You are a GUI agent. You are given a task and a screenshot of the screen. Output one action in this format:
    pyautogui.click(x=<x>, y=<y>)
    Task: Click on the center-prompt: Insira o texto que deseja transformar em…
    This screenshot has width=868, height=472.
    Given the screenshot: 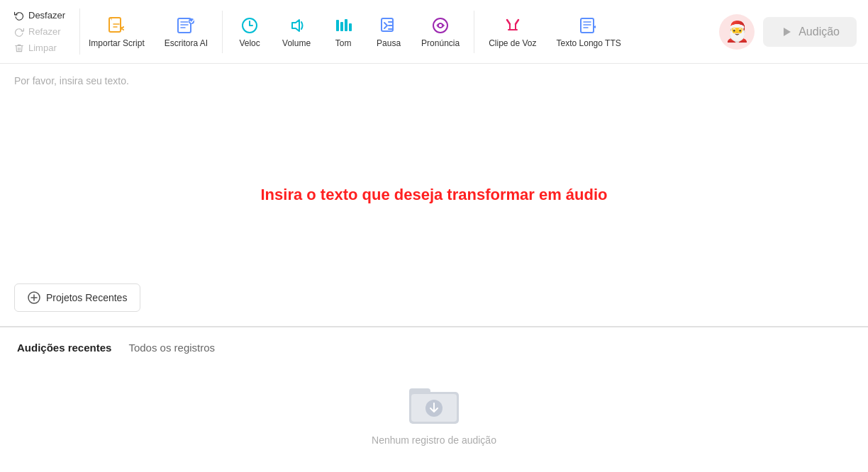 What is the action you would take?
    pyautogui.click(x=434, y=195)
    